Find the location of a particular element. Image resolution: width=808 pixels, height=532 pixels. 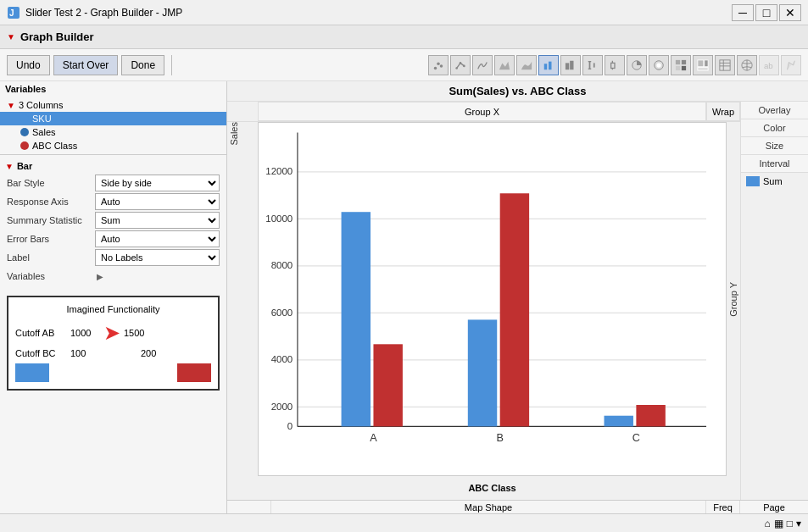

status-icon-dropdown: ▾ is located at coordinates (799, 524).